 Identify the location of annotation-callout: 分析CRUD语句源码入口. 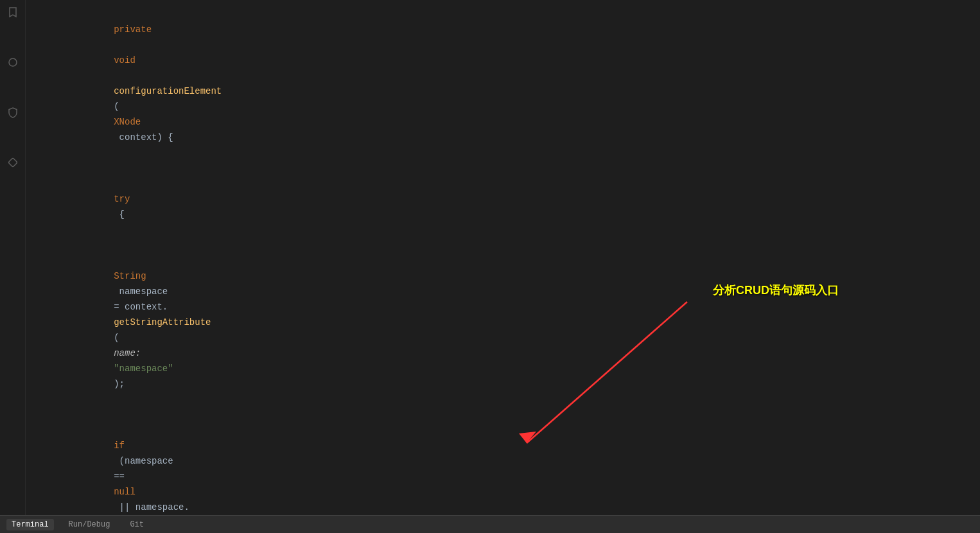
(776, 290).